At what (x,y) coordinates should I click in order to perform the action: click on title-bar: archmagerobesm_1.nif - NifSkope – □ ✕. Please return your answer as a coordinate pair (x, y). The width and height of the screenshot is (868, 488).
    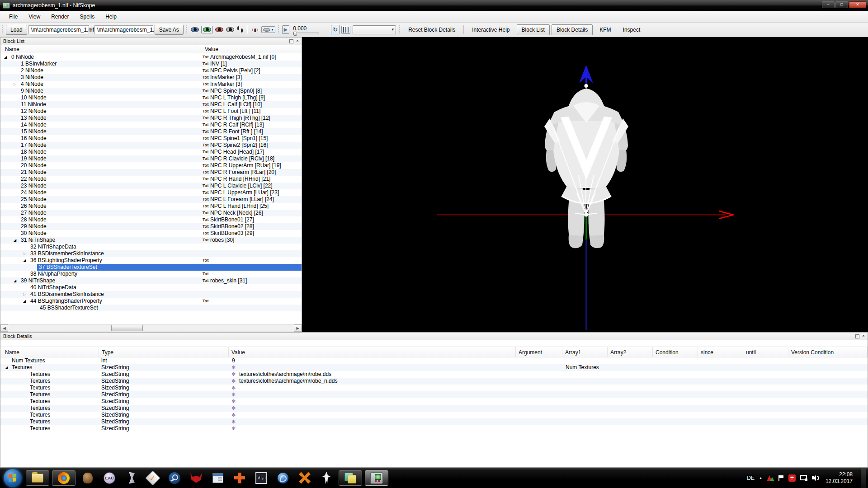
    Looking at the image, I should click on (434, 5).